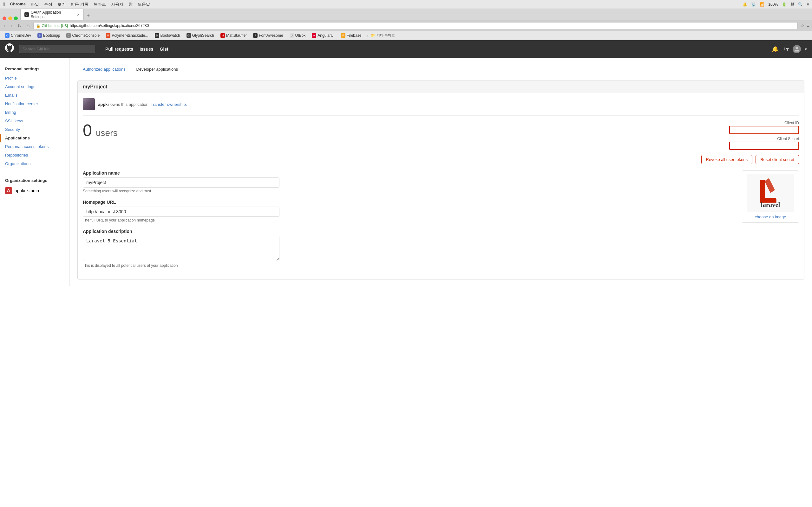 This screenshot has width=812, height=507. What do you see at coordinates (11, 25) in the screenshot?
I see `forward-button: ›` at bounding box center [11, 25].